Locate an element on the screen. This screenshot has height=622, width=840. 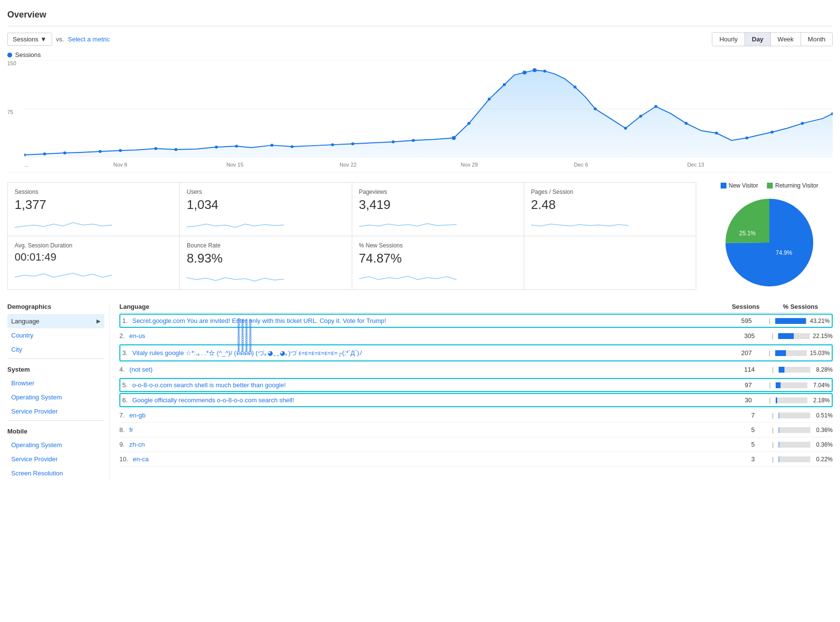
sidebar-item-country: Country is located at coordinates (56, 335).